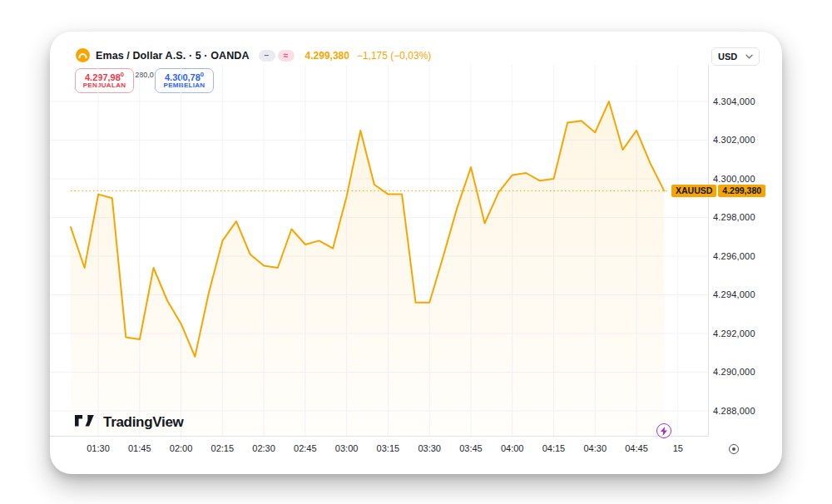  Describe the element at coordinates (181, 448) in the screenshot. I see `time-axis-label: 02:00` at that location.